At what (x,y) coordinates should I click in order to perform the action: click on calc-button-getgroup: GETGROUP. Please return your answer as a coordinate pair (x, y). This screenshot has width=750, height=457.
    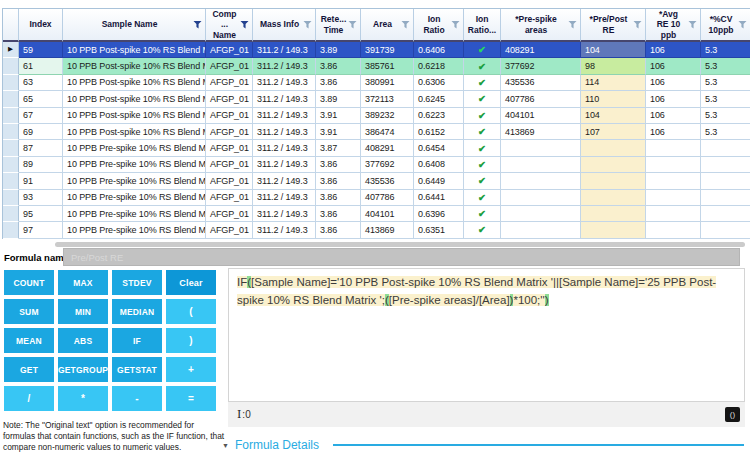
    Looking at the image, I should click on (83, 370).